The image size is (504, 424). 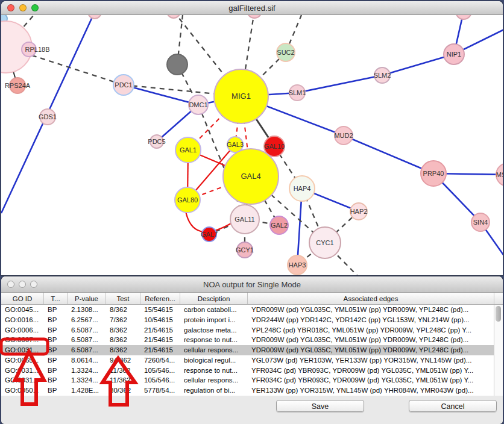 I want to click on save-button: Save, so click(x=320, y=406).